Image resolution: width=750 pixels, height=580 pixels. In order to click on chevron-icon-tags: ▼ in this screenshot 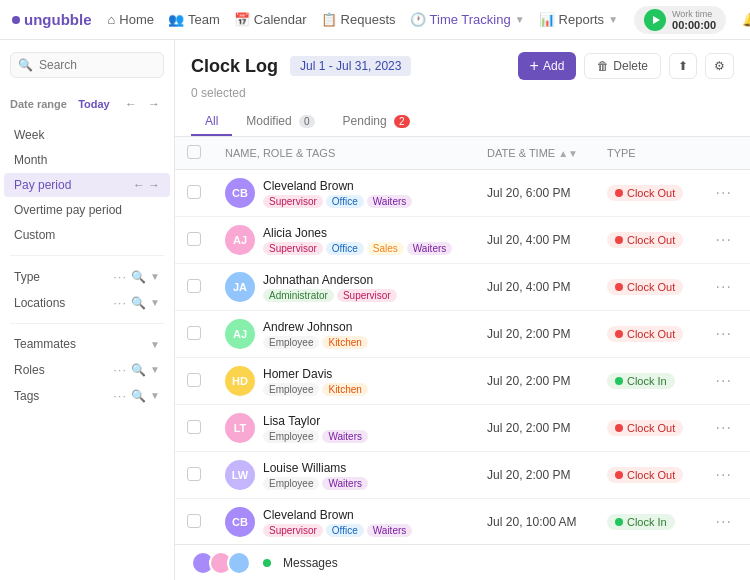, I will do `click(155, 396)`.